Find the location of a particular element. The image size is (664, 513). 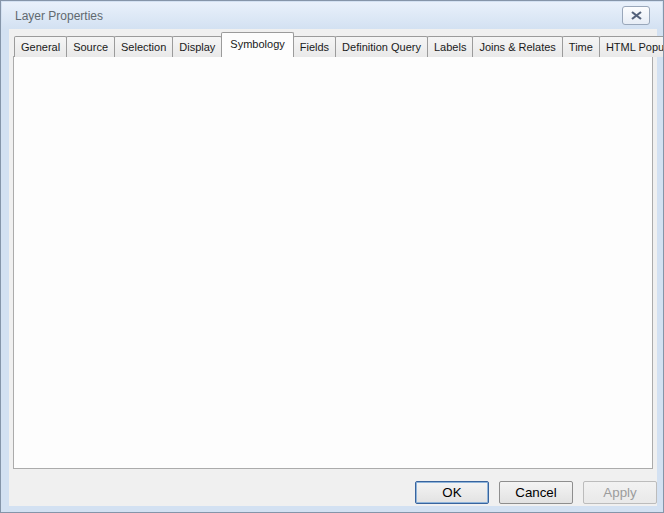

tab-general: General is located at coordinates (40, 46).